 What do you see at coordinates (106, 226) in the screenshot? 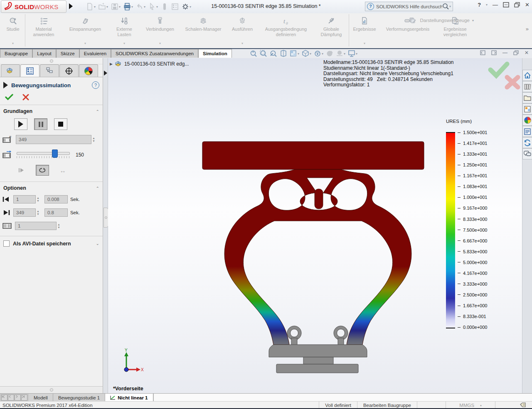
I see `panel-splitter` at bounding box center [106, 226].